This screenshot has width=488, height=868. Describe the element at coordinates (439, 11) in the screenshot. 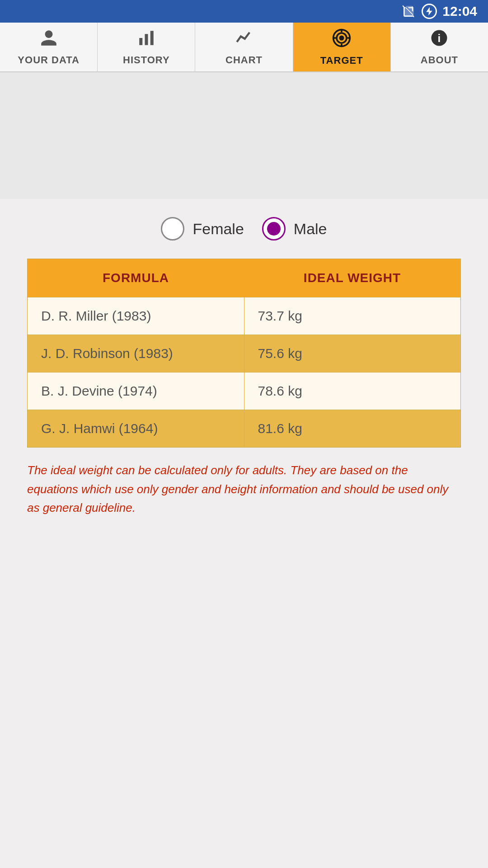

I see `status-icons: 12:04` at that location.